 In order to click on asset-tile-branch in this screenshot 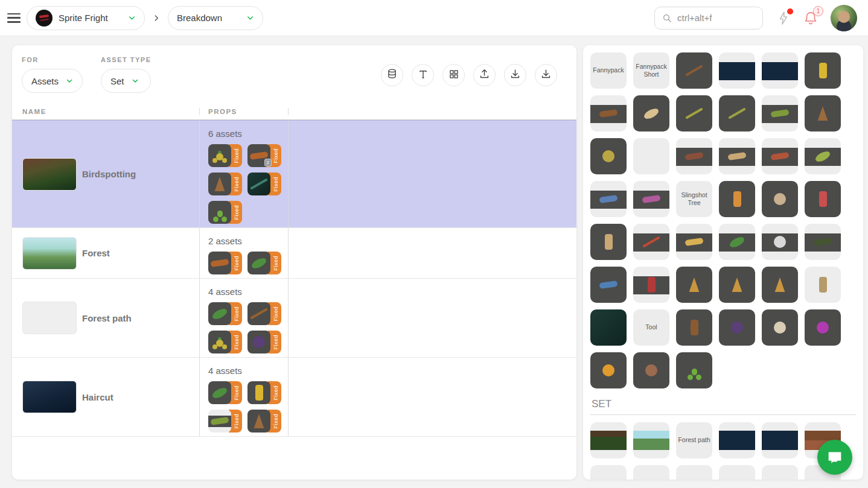, I will do `click(608, 113)`.